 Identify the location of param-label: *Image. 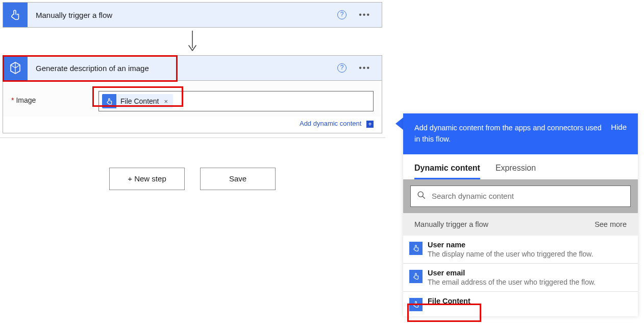
(51, 98).